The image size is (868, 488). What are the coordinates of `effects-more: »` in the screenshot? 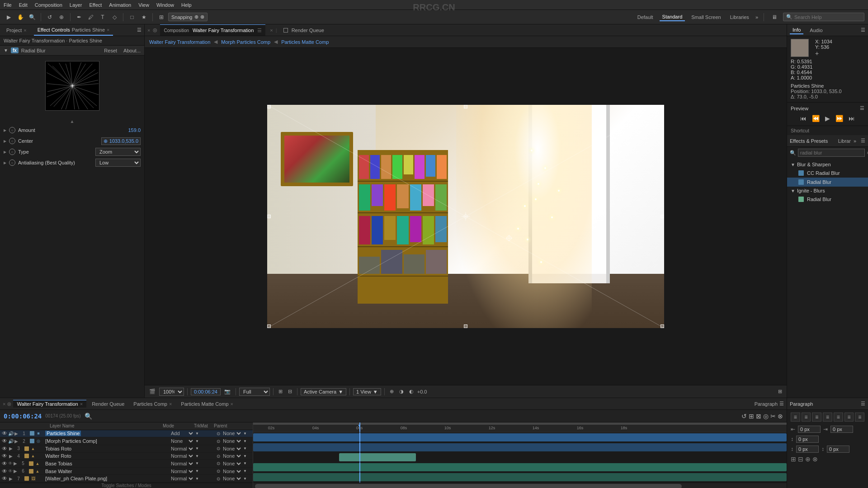 It's located at (855, 141).